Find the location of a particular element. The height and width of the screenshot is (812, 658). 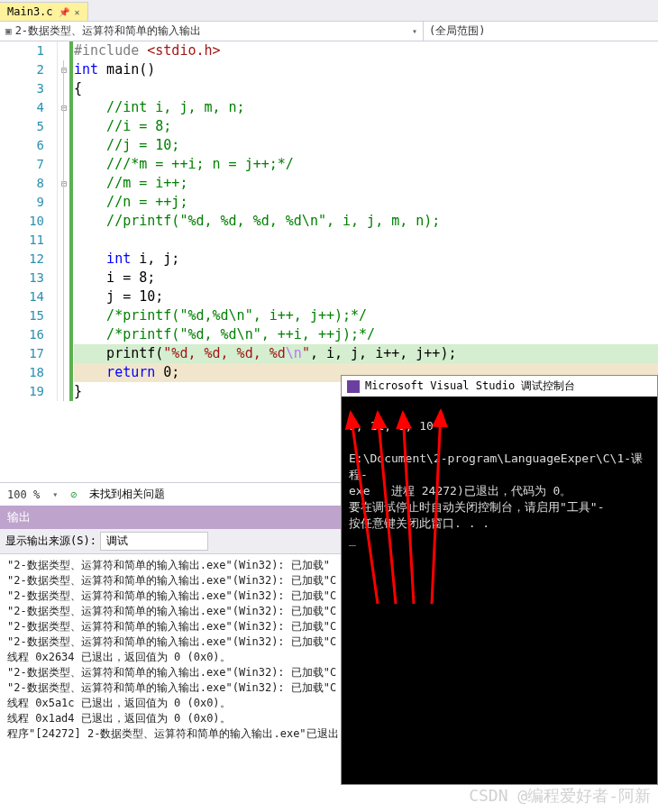

code-text: //i = 8; is located at coordinates (123, 126).